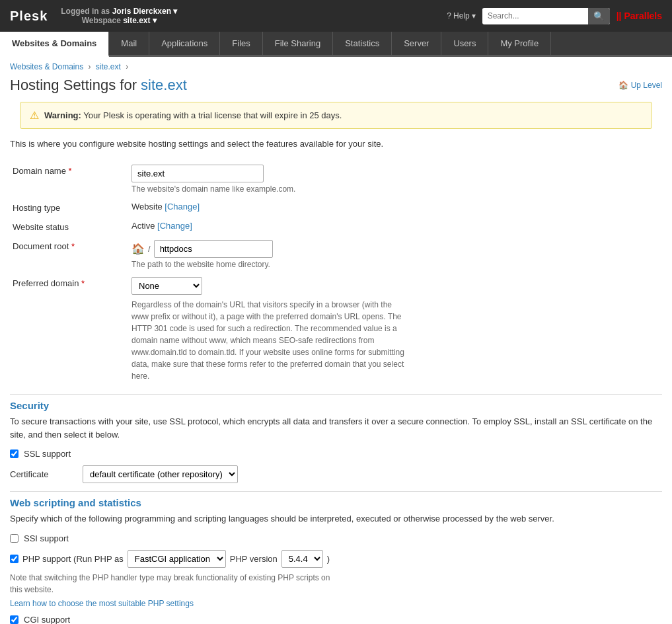 The image size is (672, 624). Describe the element at coordinates (474, 16) in the screenshot. I see `help-chevron-icon: ▾` at that location.